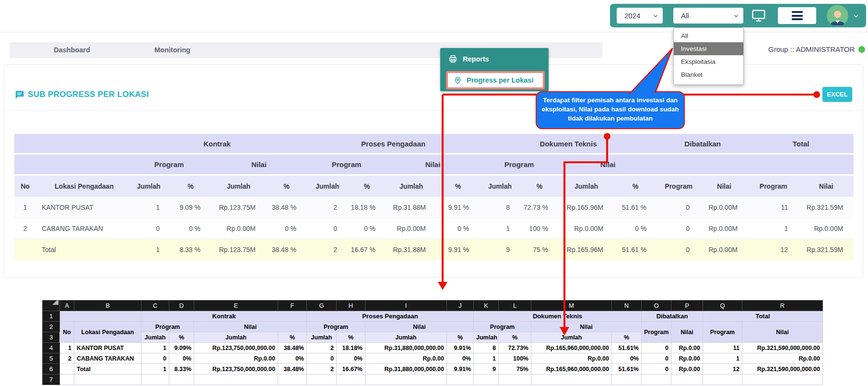  Describe the element at coordinates (88, 95) in the screenshot. I see `page-title: SUB PROGRESS PER LOKASI` at that location.